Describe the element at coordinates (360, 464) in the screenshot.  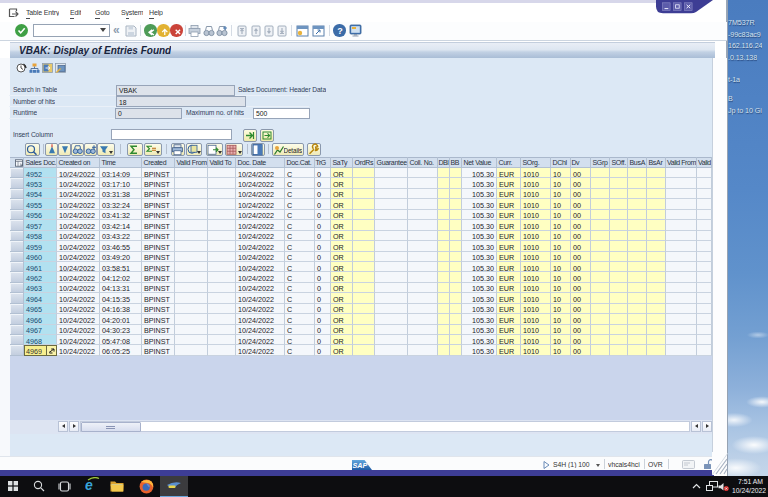
I see `svg-text: SAP` at that location.